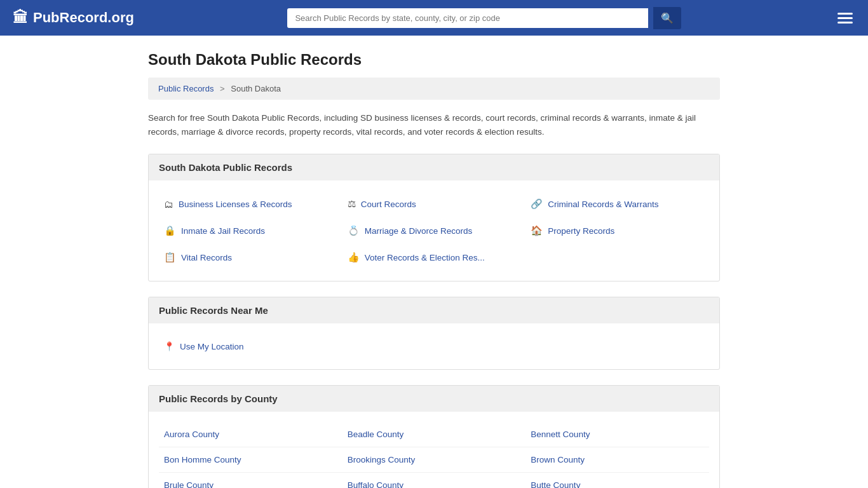 Image resolution: width=868 pixels, height=488 pixels. Describe the element at coordinates (435, 204) in the screenshot. I see `record-item: ⚖Court Records` at that location.